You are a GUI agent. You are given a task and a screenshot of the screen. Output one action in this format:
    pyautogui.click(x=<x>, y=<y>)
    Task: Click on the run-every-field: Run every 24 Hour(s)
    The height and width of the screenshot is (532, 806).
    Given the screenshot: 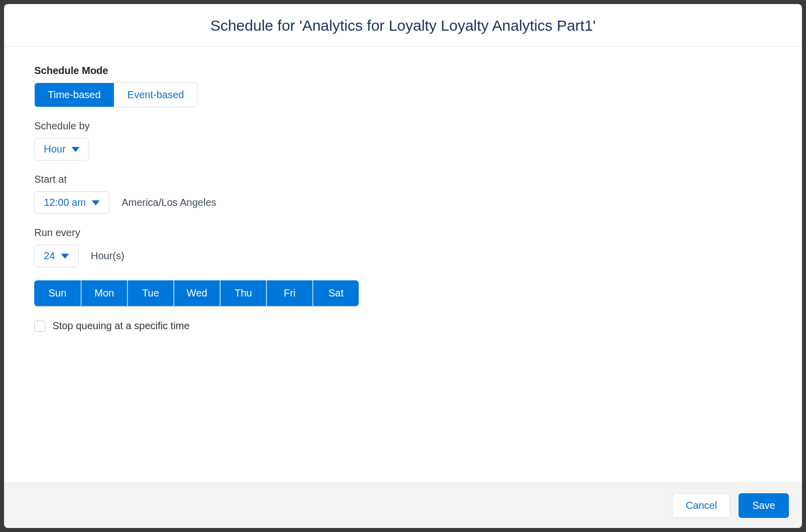 What is the action you would take?
    pyautogui.click(x=403, y=247)
    